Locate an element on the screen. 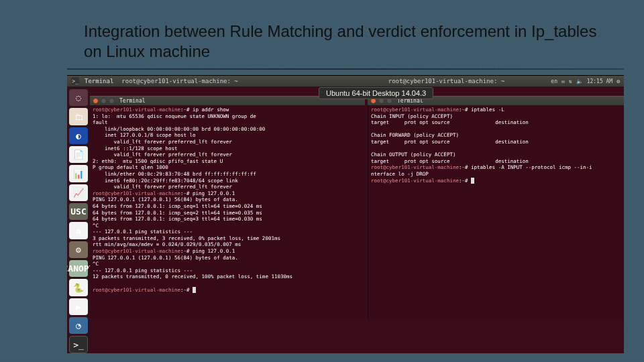  title-underline is located at coordinates (345, 69).